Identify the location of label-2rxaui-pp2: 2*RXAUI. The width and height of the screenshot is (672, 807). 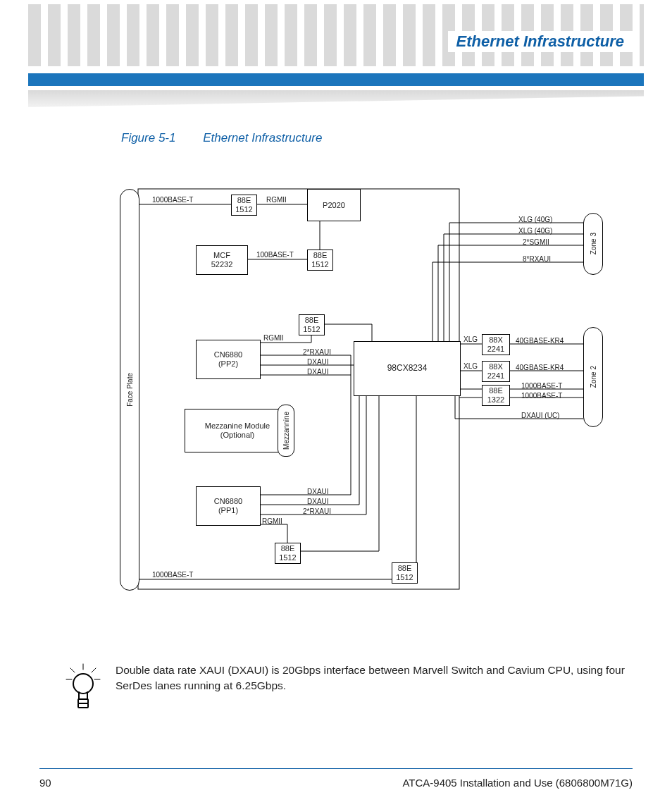
(317, 352).